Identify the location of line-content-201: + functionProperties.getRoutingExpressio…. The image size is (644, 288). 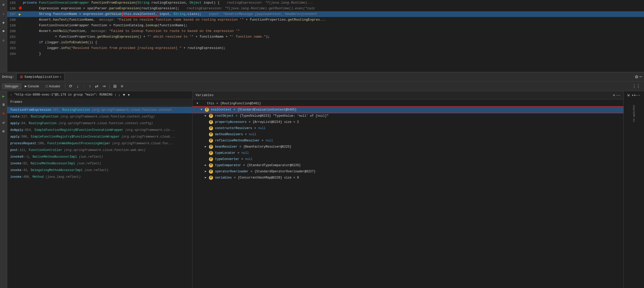
(333, 37).